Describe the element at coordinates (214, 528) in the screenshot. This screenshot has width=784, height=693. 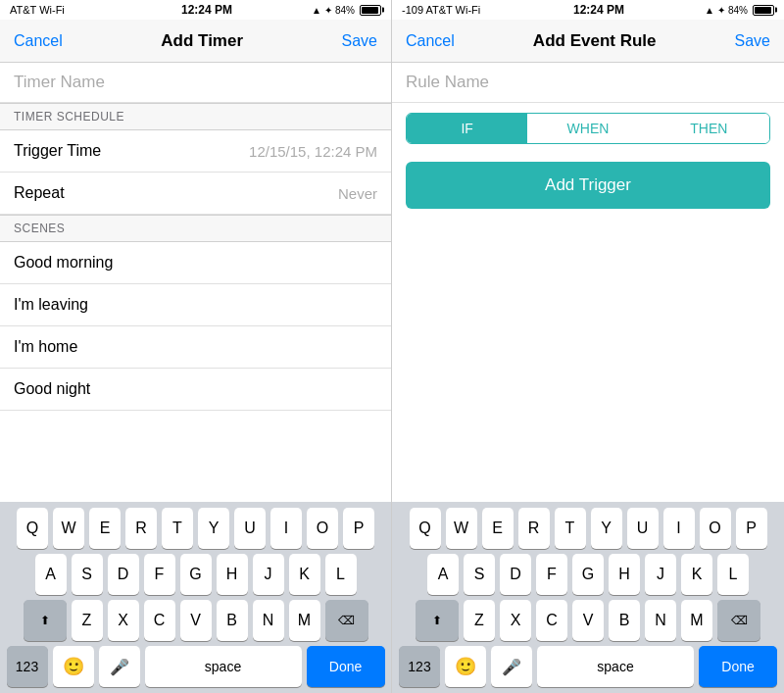
I see `key-y-left: Y` at that location.